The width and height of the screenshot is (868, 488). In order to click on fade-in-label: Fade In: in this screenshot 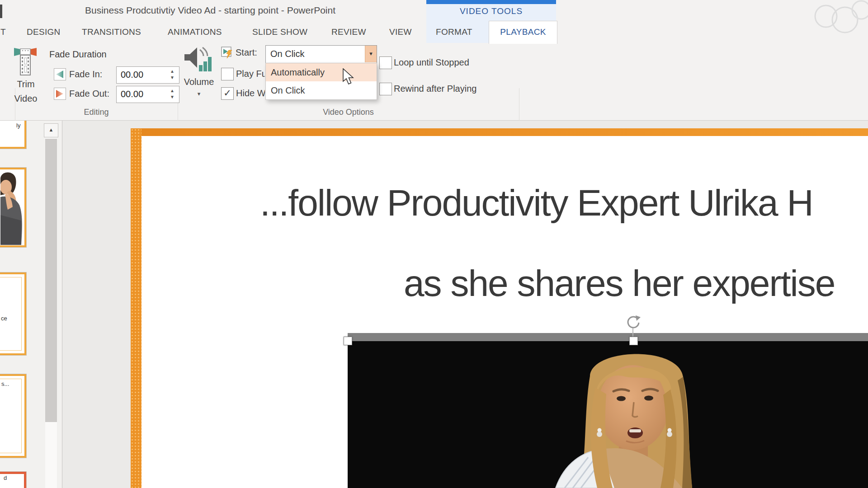, I will do `click(86, 74)`.